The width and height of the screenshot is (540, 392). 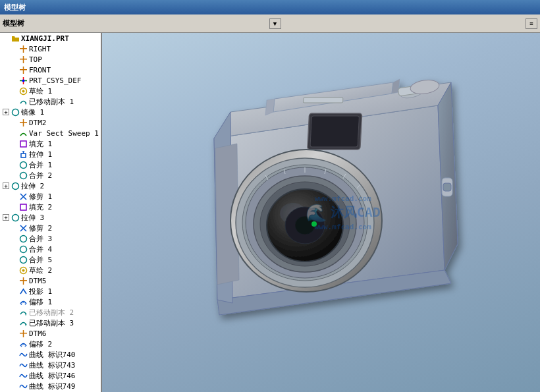 What do you see at coordinates (275, 24) in the screenshot?
I see `toolbar-btn1: ▼` at bounding box center [275, 24].